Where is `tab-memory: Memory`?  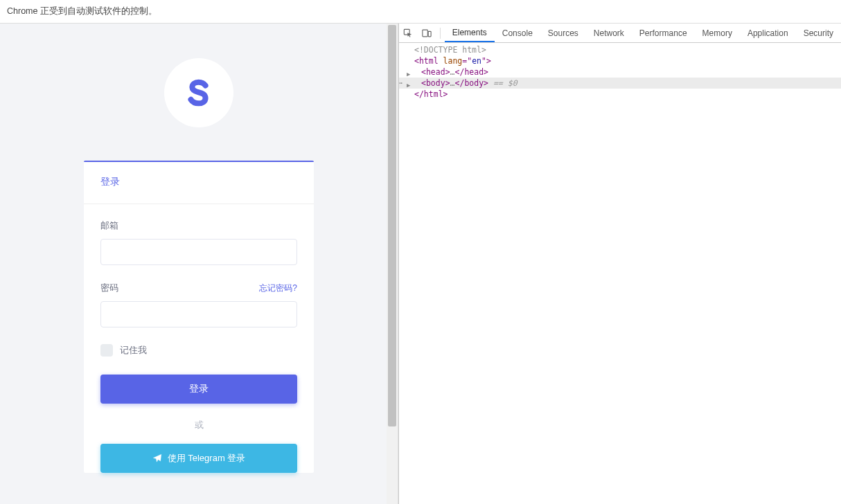
tab-memory: Memory is located at coordinates (718, 33).